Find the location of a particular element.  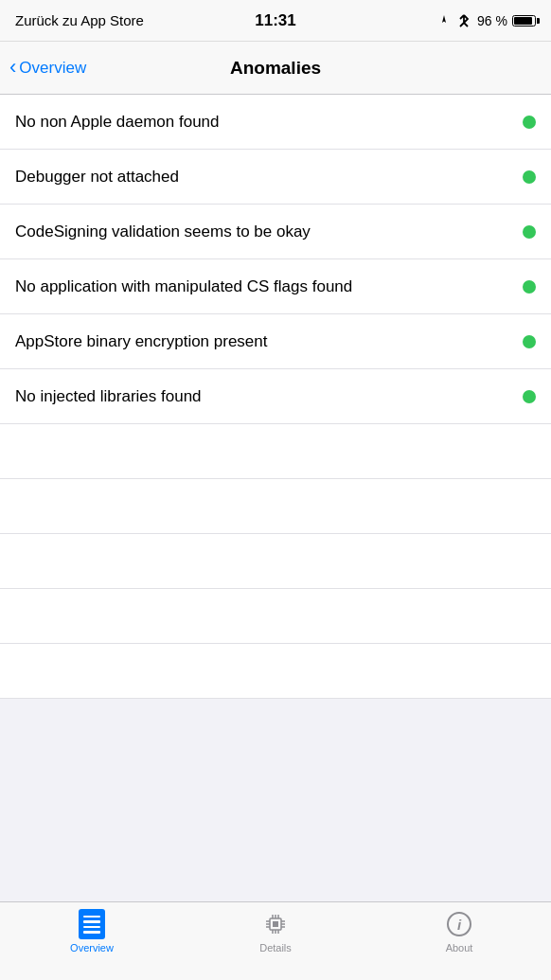

row-label: No non Apple daemon found is located at coordinates (269, 122).